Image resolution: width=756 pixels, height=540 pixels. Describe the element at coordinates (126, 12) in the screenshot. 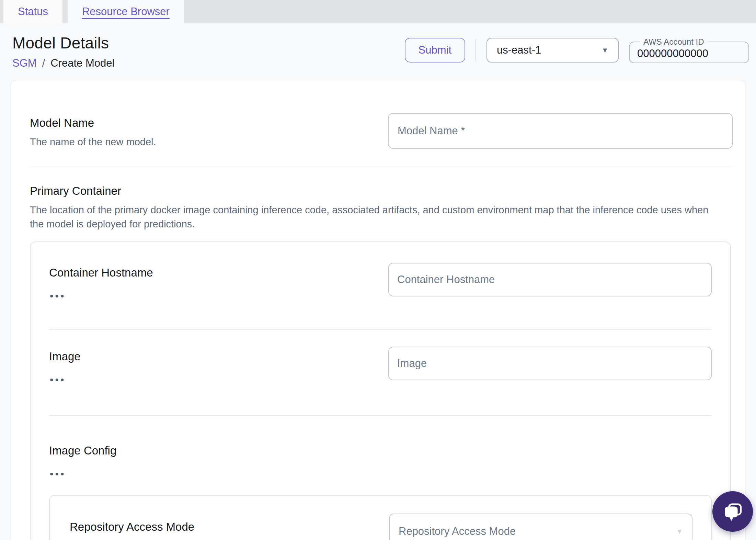

I see `tab-resource-browser: Resource Browser` at that location.